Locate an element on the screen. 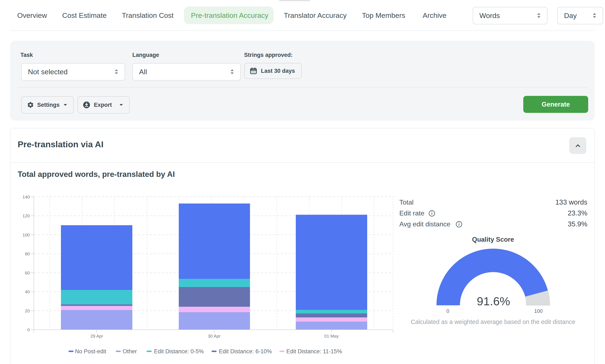 The image size is (605, 364). svg-text: 35.9% is located at coordinates (578, 224).